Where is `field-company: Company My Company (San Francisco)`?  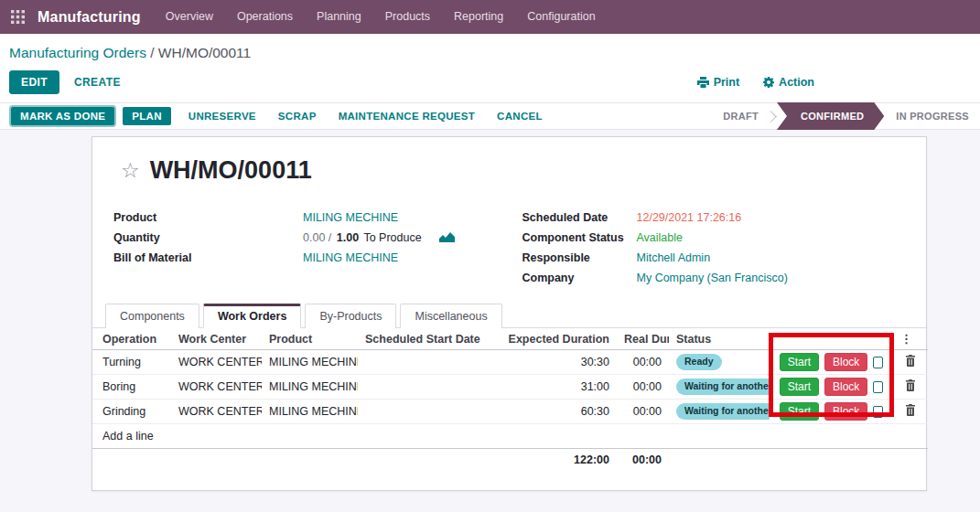 field-company: Company My Company (San Francisco) is located at coordinates (725, 278).